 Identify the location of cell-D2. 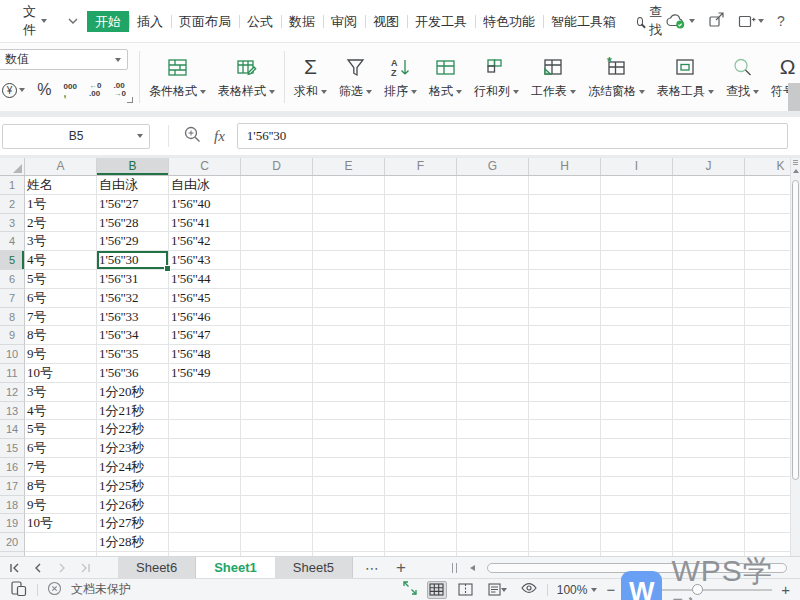
(277, 204).